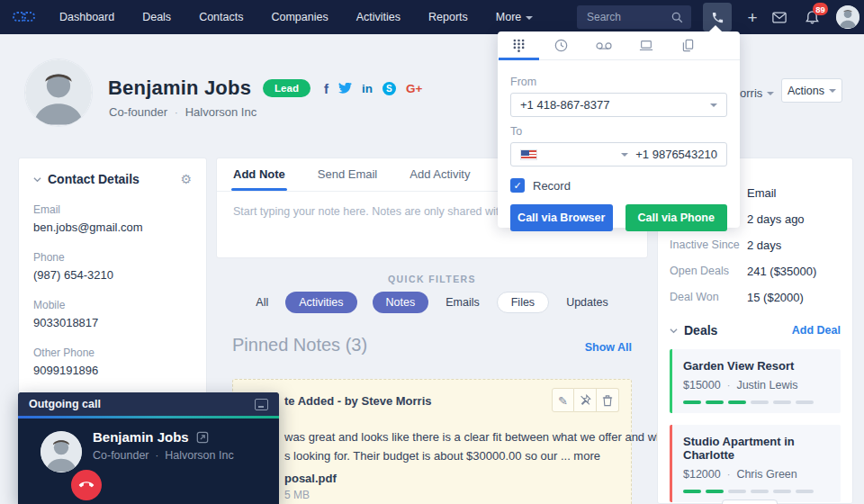 Image resolution: width=864 pixels, height=504 pixels. I want to click on pinned-notes-title: Pinned Notes (3), so click(300, 346).